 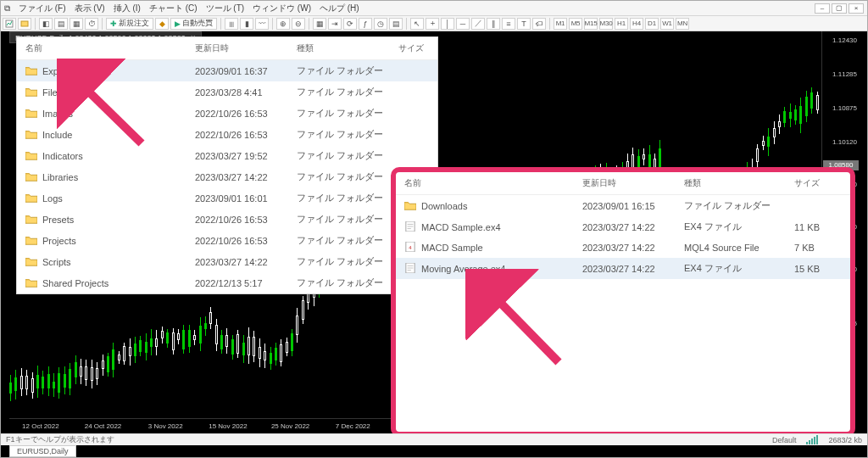 I want to click on periods-icon: ◷, so click(x=381, y=24).